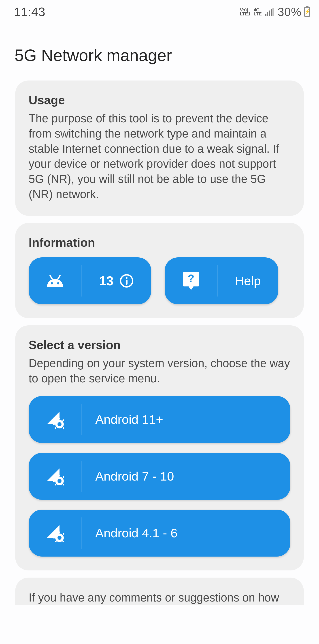 The height and width of the screenshot is (644, 319). Describe the element at coordinates (160, 242) in the screenshot. I see `information-heading: Information` at that location.